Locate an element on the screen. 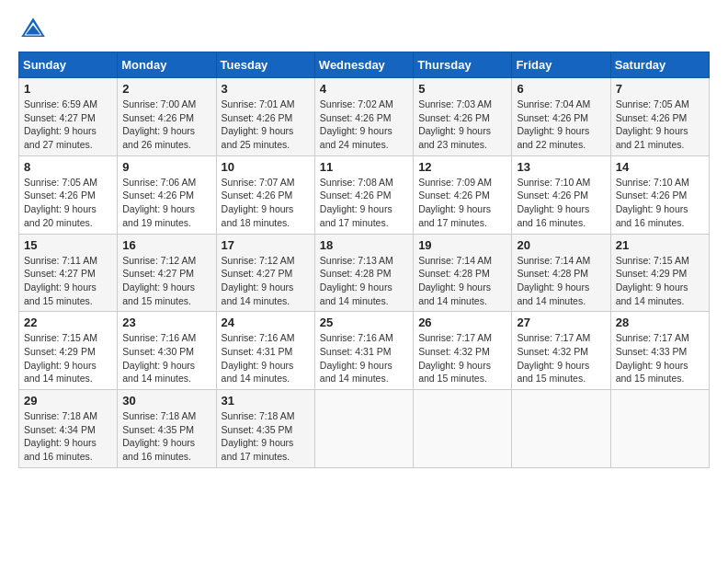 Image resolution: width=728 pixels, height=563 pixels. calendar-week-3: 15 Sunrise: 7:11 AM Sunset: 4:27 PM Dayl… is located at coordinates (364, 272).